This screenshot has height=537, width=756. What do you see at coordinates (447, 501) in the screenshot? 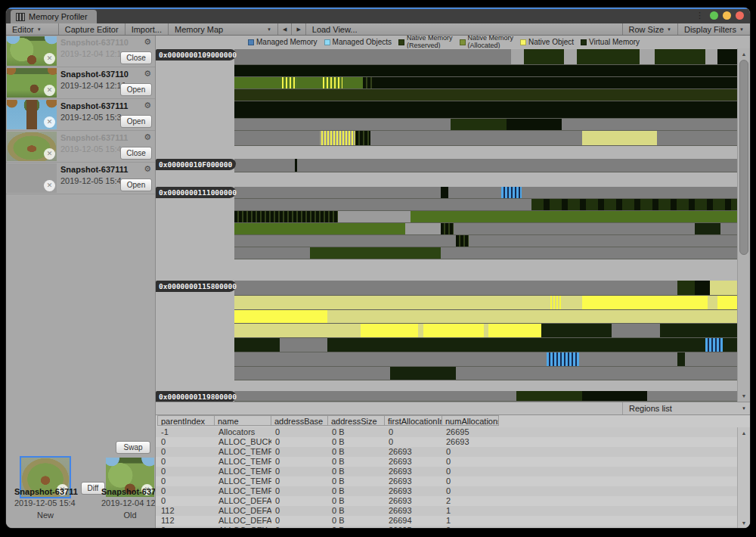
I see `table-row: 0ALLOC_DEFAU...00 B266932` at bounding box center [447, 501].